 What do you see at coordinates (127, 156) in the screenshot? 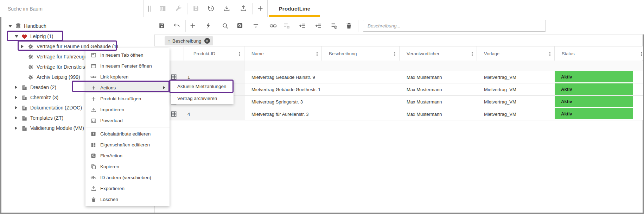
I see `menu-item-flexaction: FlexAction` at bounding box center [127, 156].